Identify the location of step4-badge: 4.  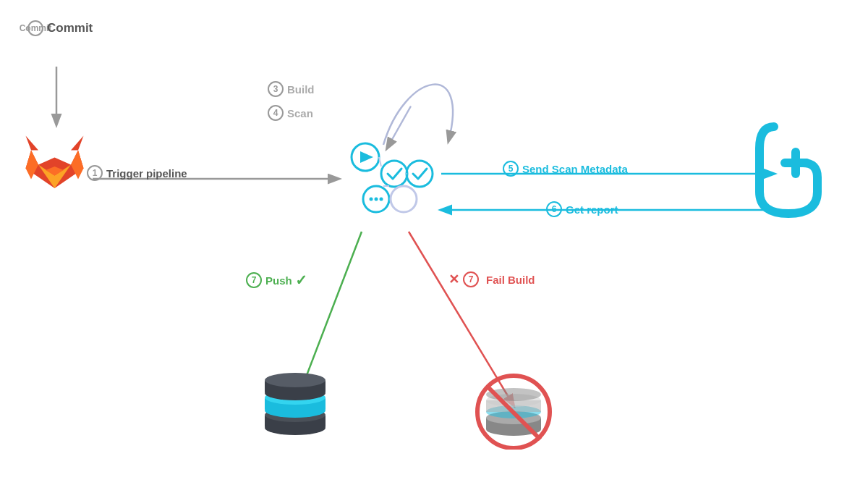
(276, 113).